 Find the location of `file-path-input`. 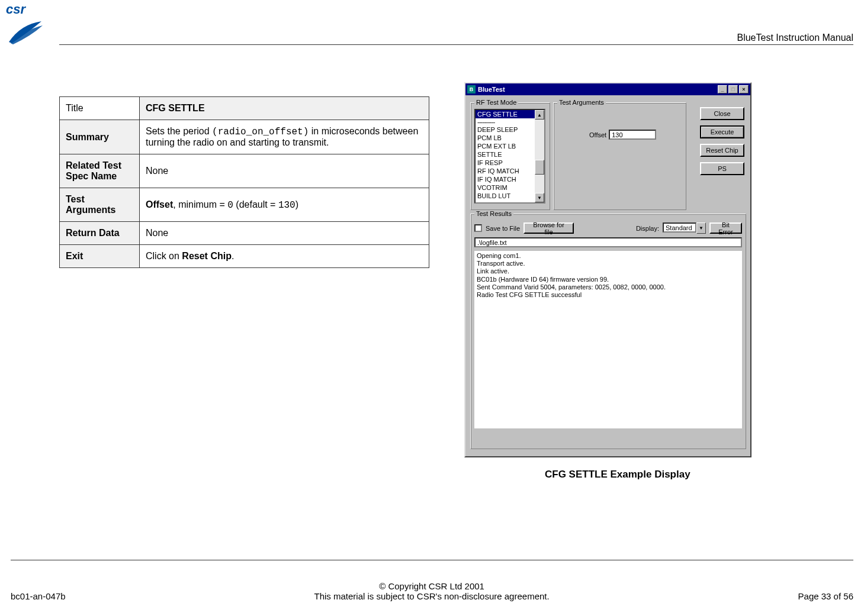

file-path-input is located at coordinates (608, 243).